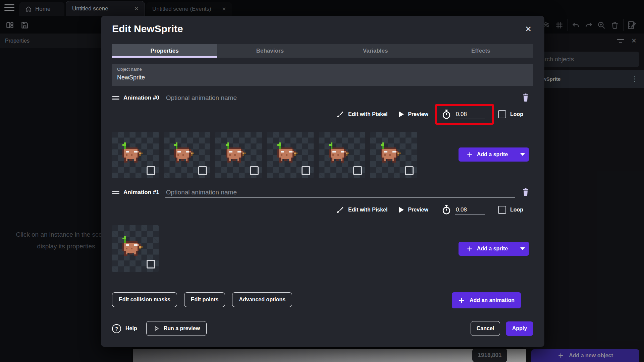  Describe the element at coordinates (270, 51) in the screenshot. I see `tab-behaviors: Behaviors` at that location.